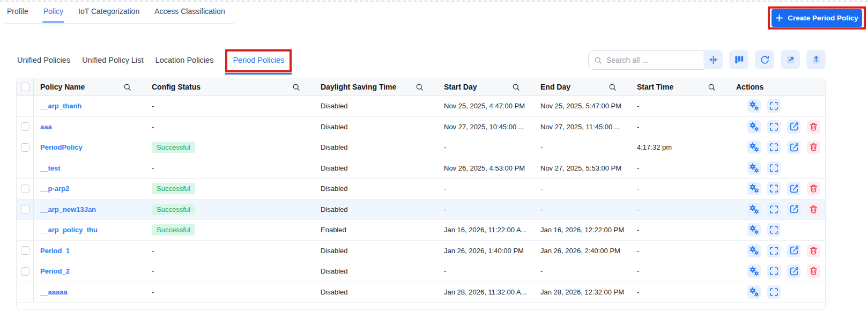 This screenshot has width=868, height=317. What do you see at coordinates (50, 168) in the screenshot?
I see `policy-name-link: __test` at bounding box center [50, 168].